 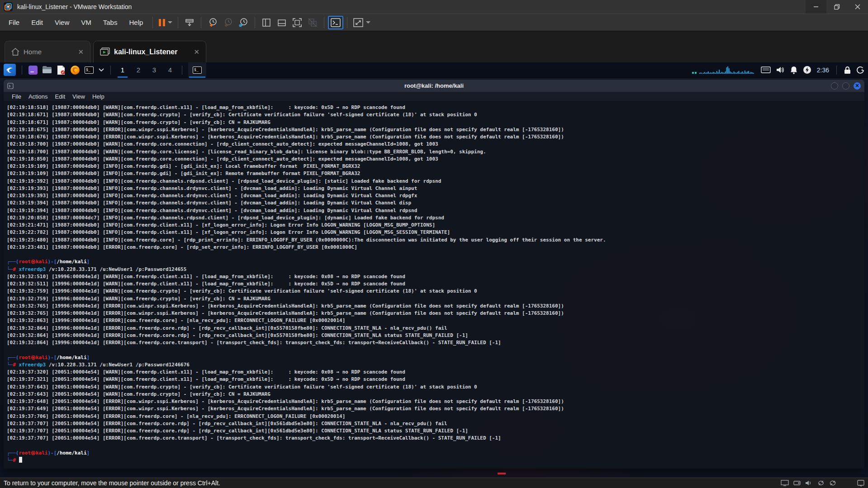 What do you see at coordinates (282, 23) in the screenshot?
I see `horizontal-split-icon` at bounding box center [282, 23].